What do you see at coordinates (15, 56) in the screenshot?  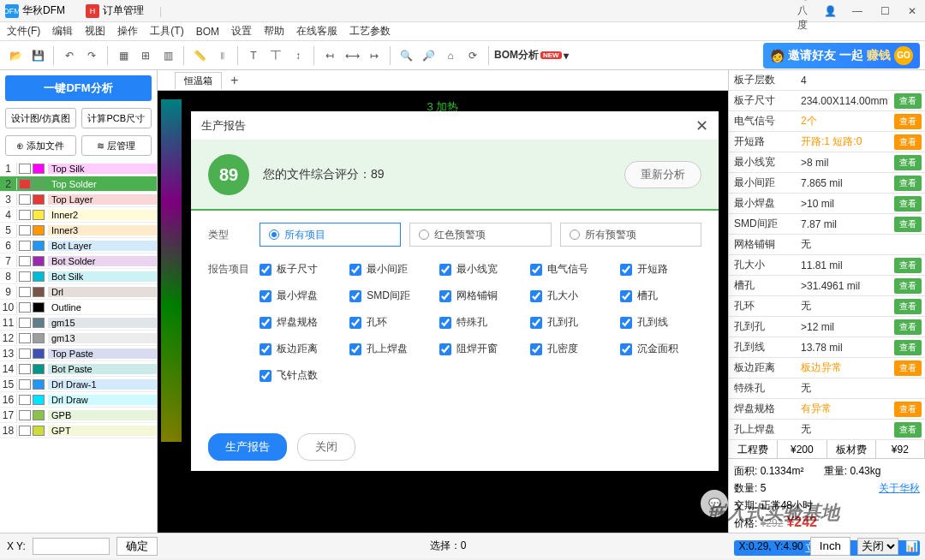 I see `tool-open-icon: 📂` at bounding box center [15, 56].